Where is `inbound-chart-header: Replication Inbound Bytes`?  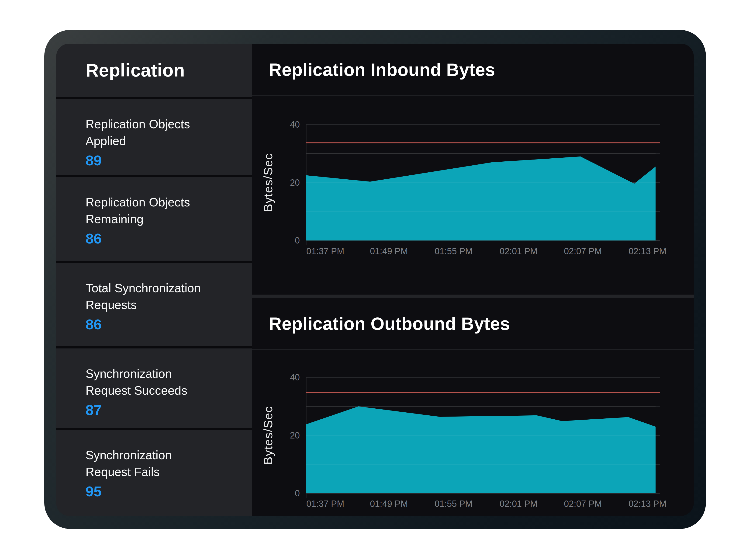
inbound-chart-header: Replication Inbound Bytes is located at coordinates (473, 70).